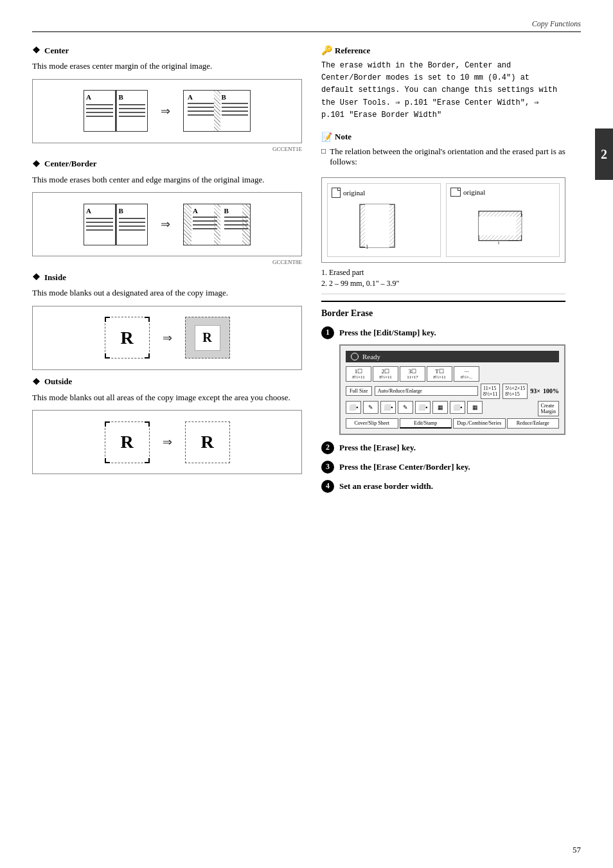 The image size is (613, 868). Describe the element at coordinates (522, 215) in the screenshot. I see `svg-text: 2` at that location.